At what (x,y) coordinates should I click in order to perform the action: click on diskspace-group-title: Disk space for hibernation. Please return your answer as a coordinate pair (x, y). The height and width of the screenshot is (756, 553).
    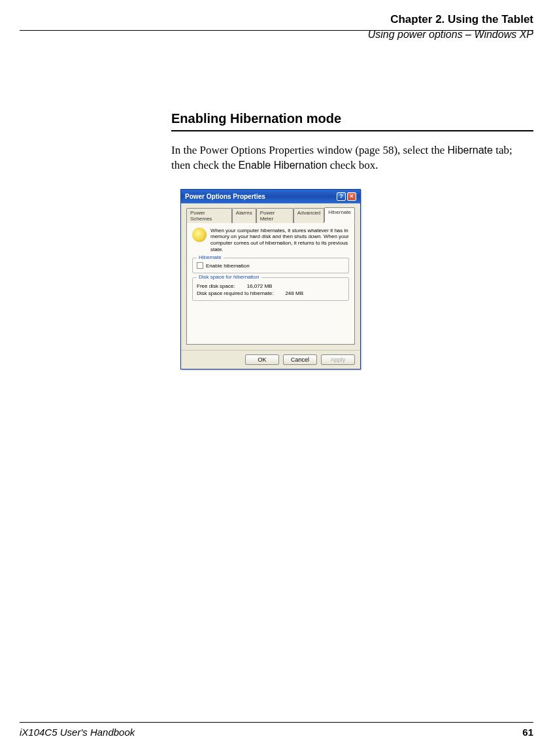
    Looking at the image, I should click on (229, 277).